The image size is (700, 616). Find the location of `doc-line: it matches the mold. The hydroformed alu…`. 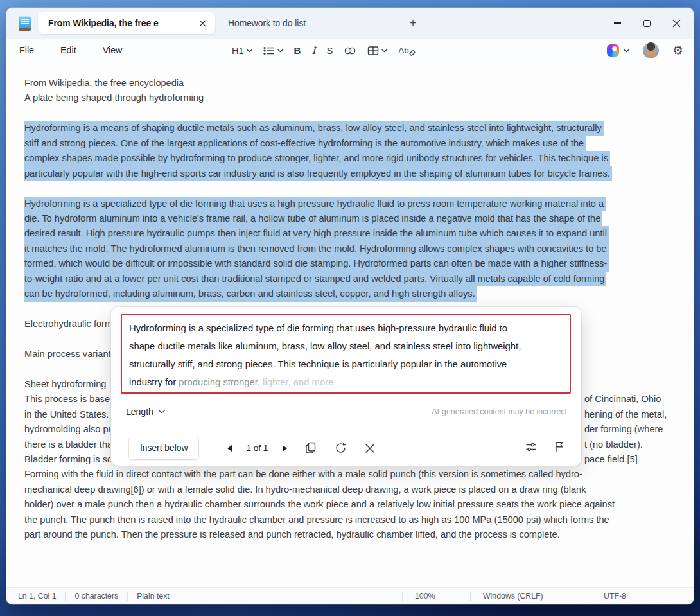

doc-line: it matches the mold. The hydroformed alu… is located at coordinates (317, 249).